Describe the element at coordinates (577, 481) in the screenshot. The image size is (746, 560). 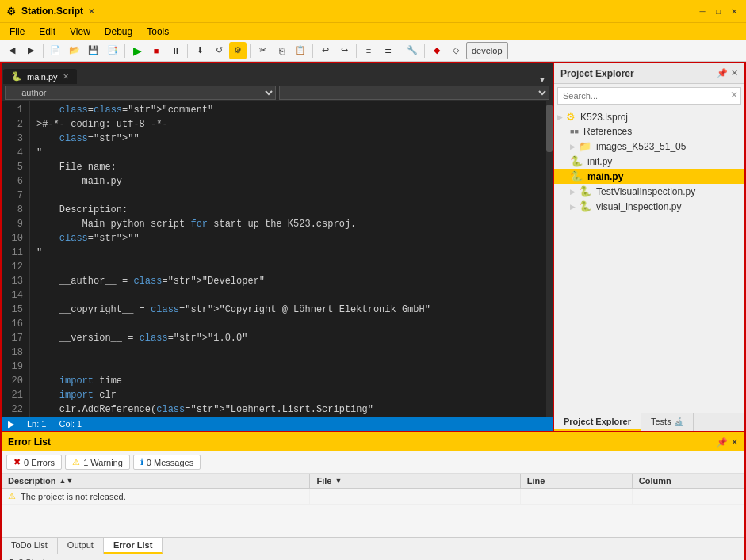
I see `col-line: Line` at that location.